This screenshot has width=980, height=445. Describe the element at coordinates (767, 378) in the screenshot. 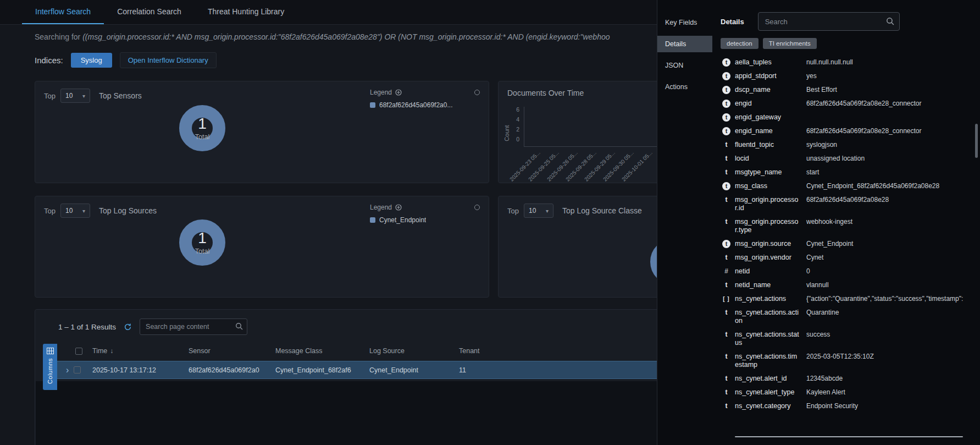

I see `field-name: ns_cynet.alert_id` at that location.